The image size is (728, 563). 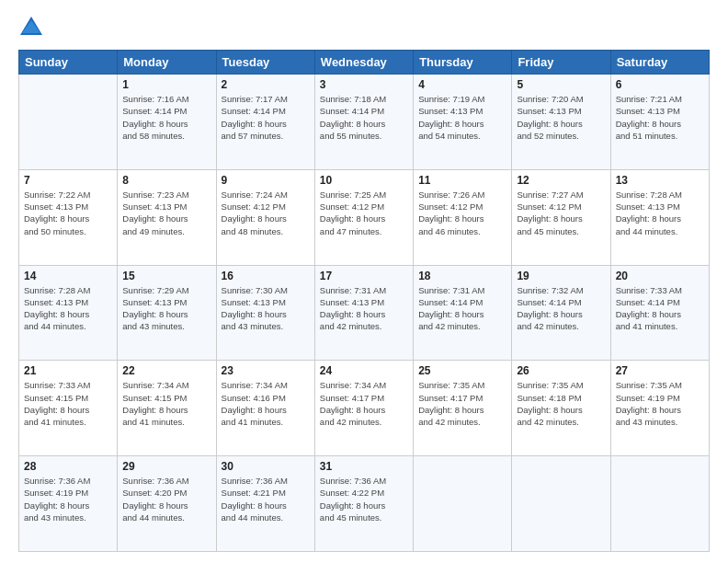 What do you see at coordinates (68, 276) in the screenshot?
I see `day-number: 14` at bounding box center [68, 276].